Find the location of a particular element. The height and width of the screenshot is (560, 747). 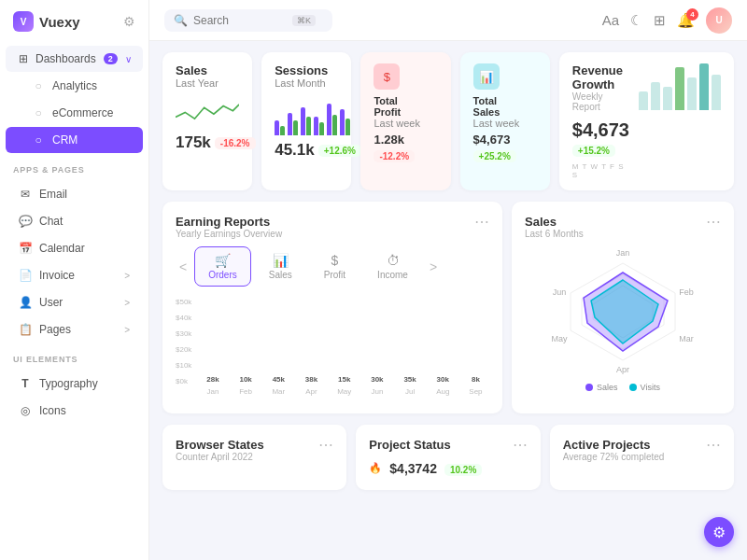

dashboards-label: Dashboards is located at coordinates (65, 59).